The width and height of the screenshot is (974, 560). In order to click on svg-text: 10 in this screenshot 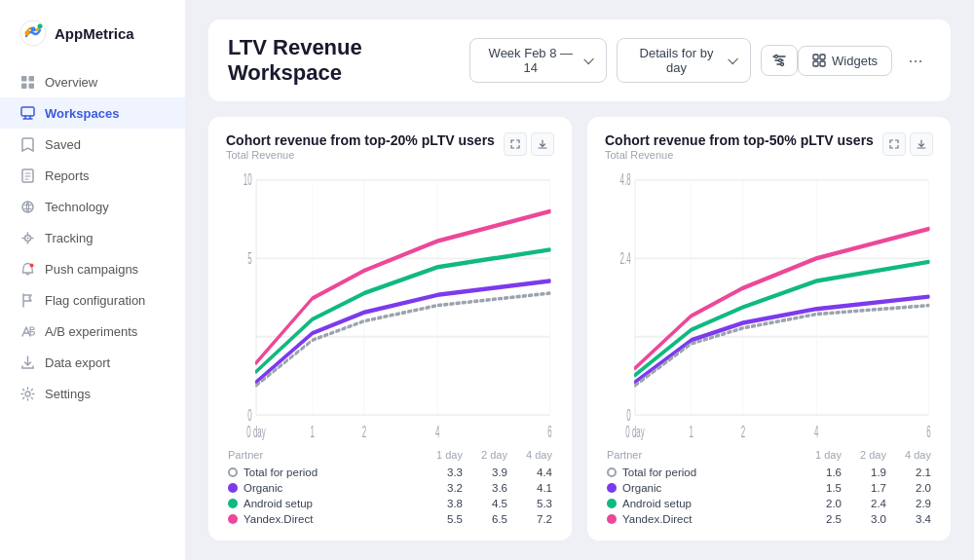, I will do `click(247, 180)`.